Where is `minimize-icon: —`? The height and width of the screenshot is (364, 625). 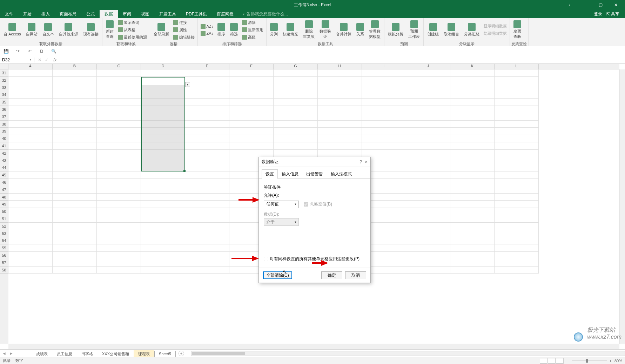 minimize-icon: — is located at coordinates (585, 5).